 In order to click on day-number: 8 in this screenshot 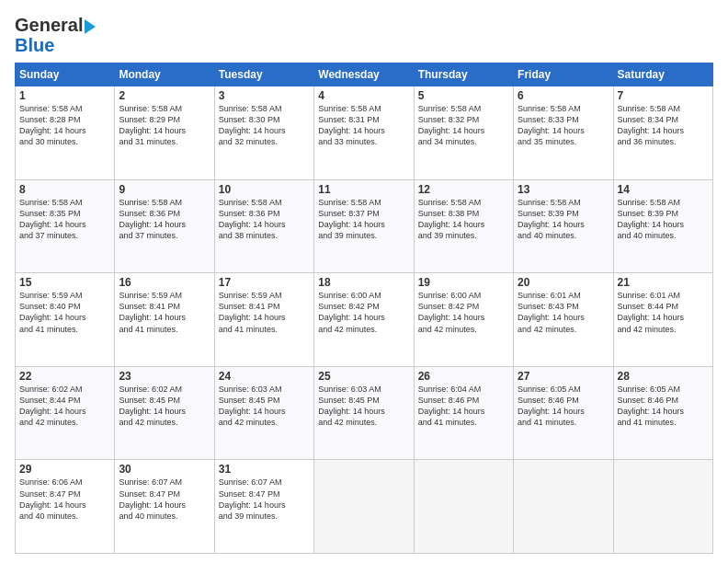, I will do `click(64, 190)`.